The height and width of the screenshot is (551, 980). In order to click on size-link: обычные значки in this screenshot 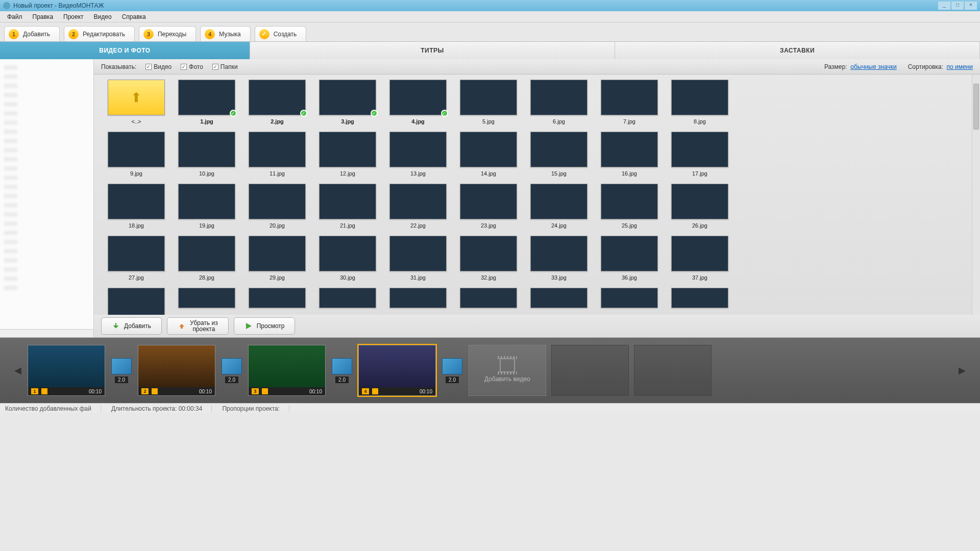, I will do `click(873, 67)`.